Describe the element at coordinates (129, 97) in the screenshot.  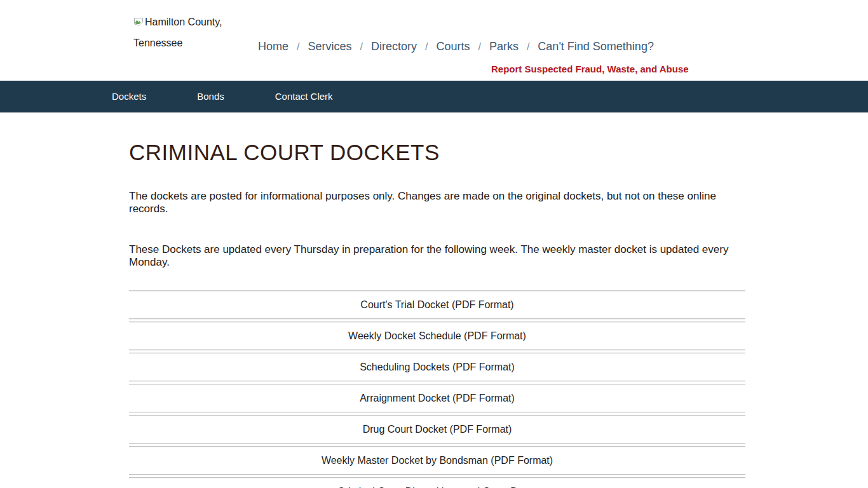
I see `subnav-dockets: Dockets` at that location.